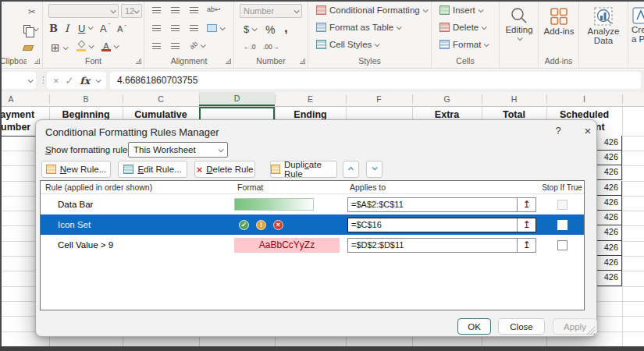 The height and width of the screenshot is (351, 644). What do you see at coordinates (443, 245) in the screenshot?
I see `applies-cell: =$D$2:$D$11↥` at bounding box center [443, 245].